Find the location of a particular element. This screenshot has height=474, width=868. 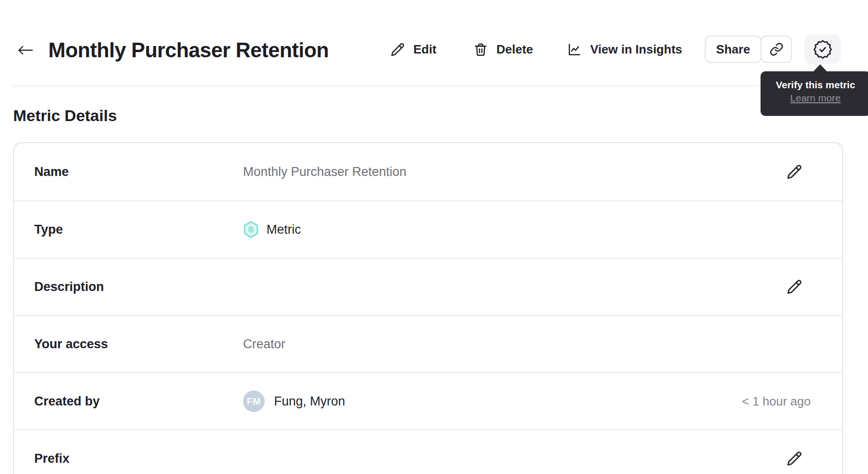

verify-metric-button is located at coordinates (823, 49).